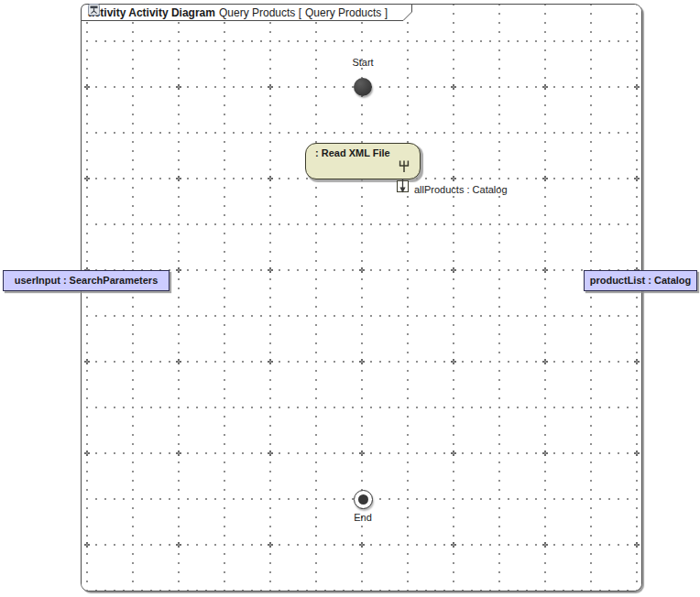 This screenshot has width=700, height=597. What do you see at coordinates (363, 87) in the screenshot?
I see `initial-node` at bounding box center [363, 87].